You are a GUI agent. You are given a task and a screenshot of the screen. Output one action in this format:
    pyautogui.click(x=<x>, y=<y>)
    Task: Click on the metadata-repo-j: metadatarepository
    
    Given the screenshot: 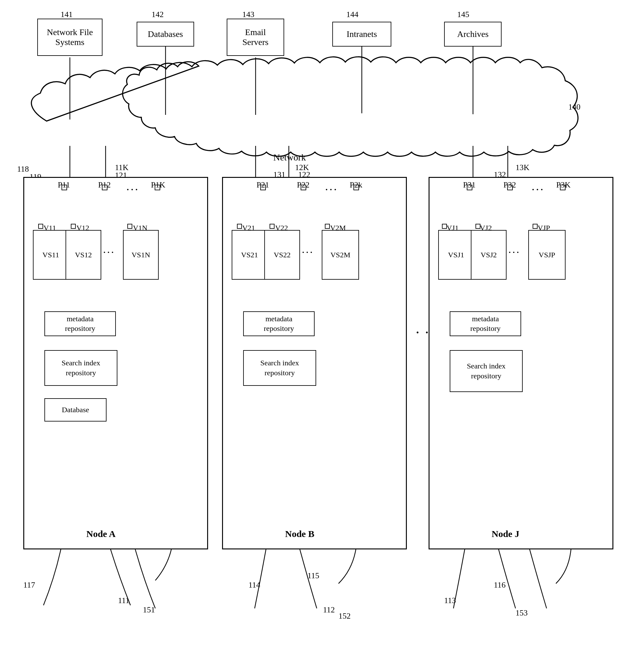 What is the action you would take?
    pyautogui.click(x=486, y=324)
    